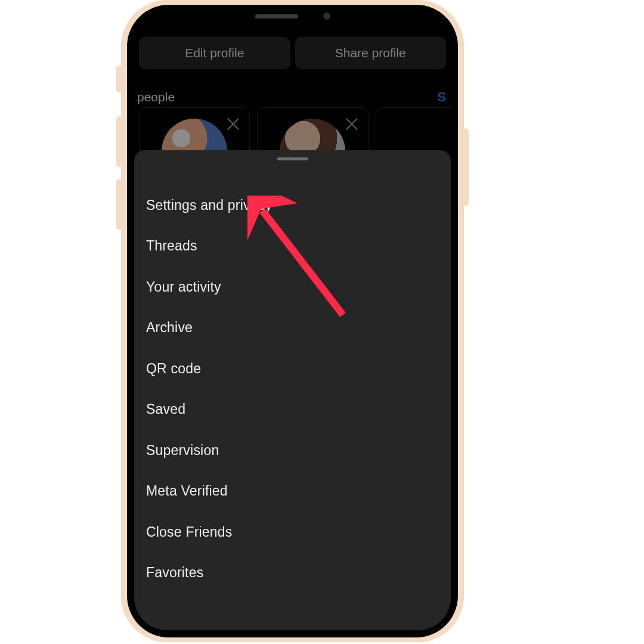 This screenshot has width=644, height=644. Describe the element at coordinates (292, 574) in the screenshot. I see `menu-item-favorites: Favorites` at that location.